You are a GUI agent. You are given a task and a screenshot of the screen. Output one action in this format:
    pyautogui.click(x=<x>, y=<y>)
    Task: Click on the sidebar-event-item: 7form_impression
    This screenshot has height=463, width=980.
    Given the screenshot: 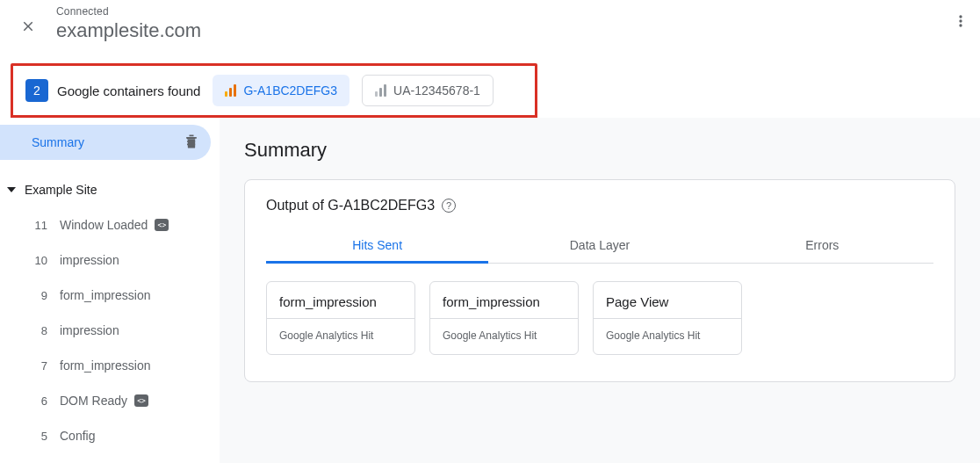 What is the action you would take?
    pyautogui.click(x=110, y=365)
    